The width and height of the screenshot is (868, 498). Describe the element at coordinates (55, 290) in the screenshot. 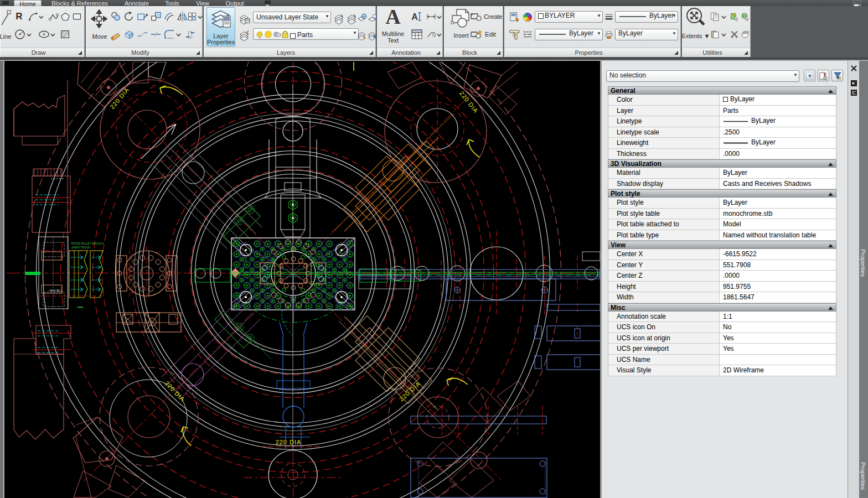

I see `svg-text: ○W.6.BL○` at that location.